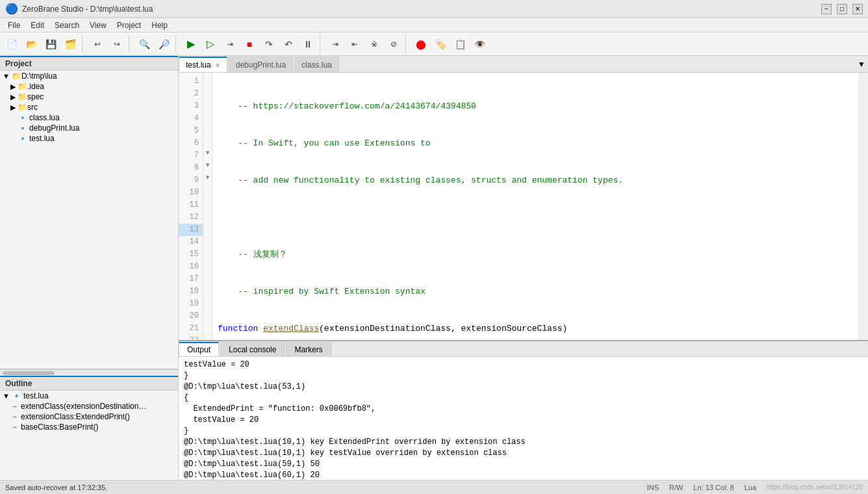 This screenshot has width=868, height=494. I want to click on output-line: {, so click(524, 398).